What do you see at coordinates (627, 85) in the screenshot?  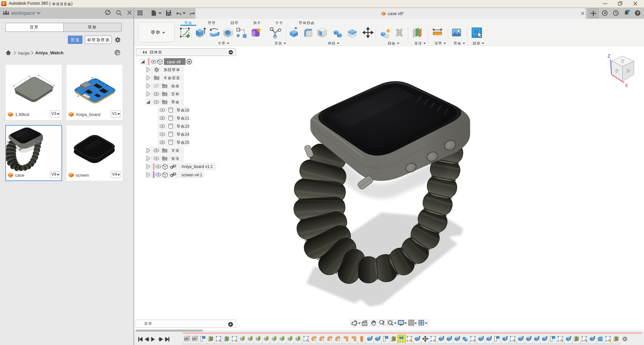 I see `svg-text: X` at bounding box center [627, 85].